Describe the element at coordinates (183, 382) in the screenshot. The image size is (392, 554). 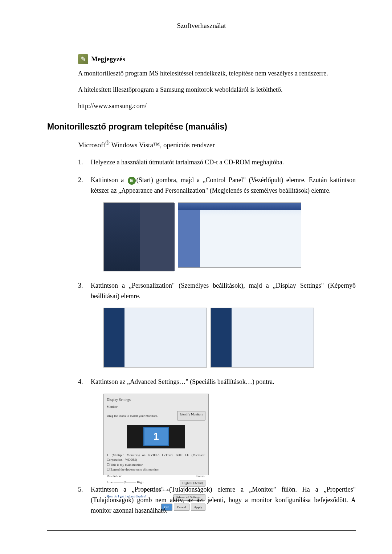
I see `step-4-text: Kattintson az „Advanced Settings…" (Spec…` at that location.